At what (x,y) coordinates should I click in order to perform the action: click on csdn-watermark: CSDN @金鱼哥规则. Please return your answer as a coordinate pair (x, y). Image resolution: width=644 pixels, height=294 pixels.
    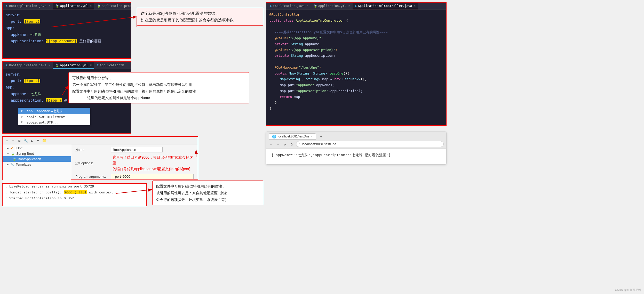
    Looking at the image, I should click on (628, 290).